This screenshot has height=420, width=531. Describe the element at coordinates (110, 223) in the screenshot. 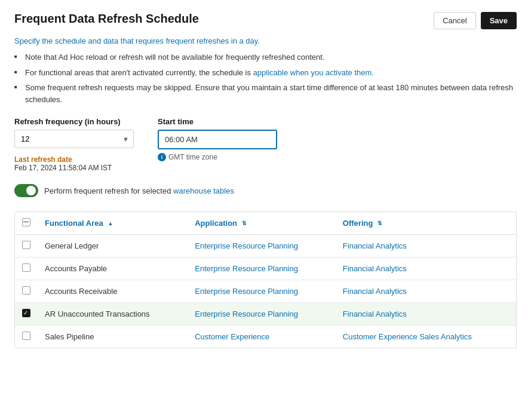

I see `sort-icon-functional-area: ▲` at that location.